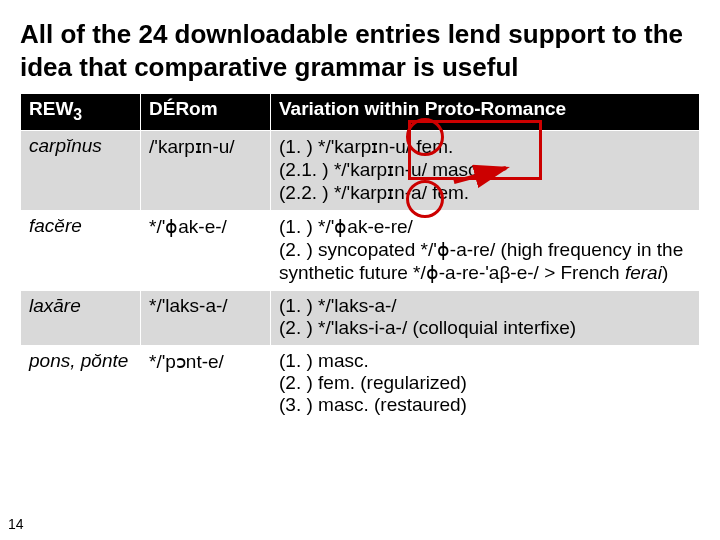 The height and width of the screenshot is (540, 720). Describe the element at coordinates (486, 112) in the screenshot. I see `col-header-variation: Variation within Proto-Romance` at that location.